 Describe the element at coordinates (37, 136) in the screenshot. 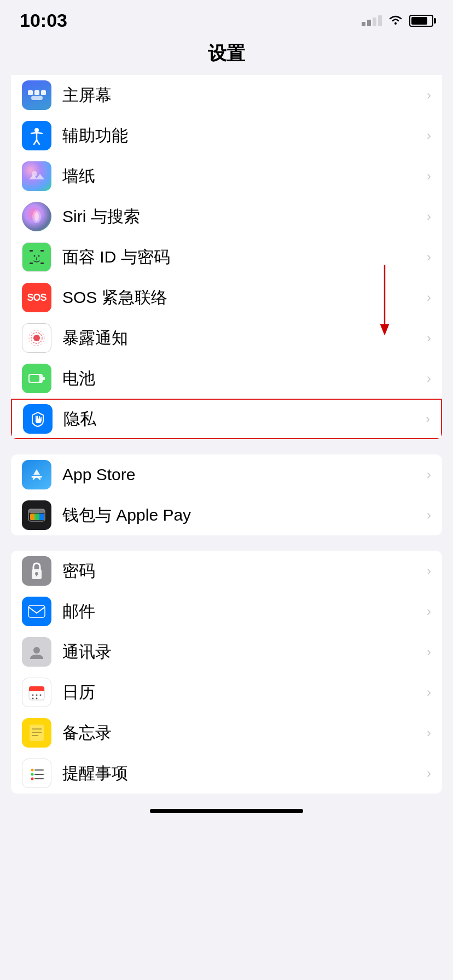

I see `accessibility-icon` at that location.